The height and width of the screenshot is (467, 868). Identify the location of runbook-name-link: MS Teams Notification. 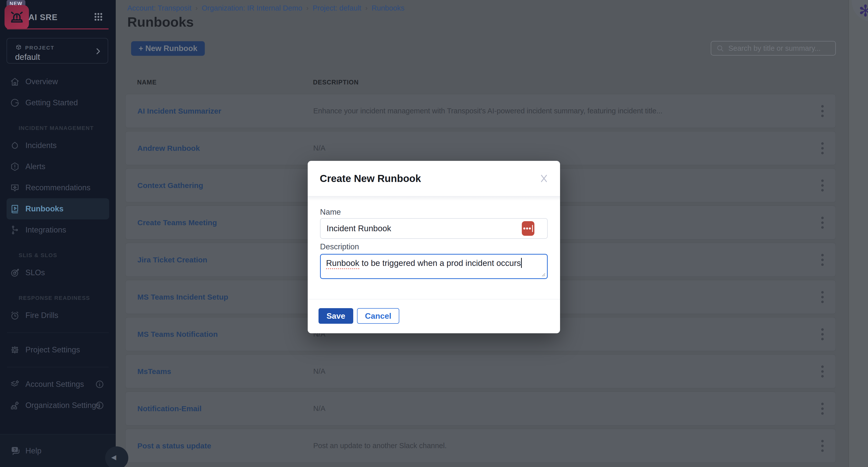
(178, 334).